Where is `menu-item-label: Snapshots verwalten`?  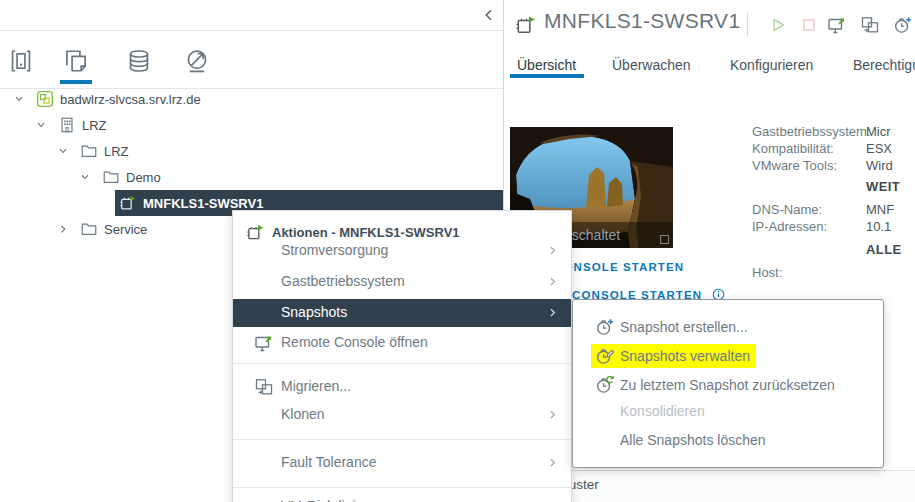
menu-item-label: Snapshots verwalten is located at coordinates (685, 356).